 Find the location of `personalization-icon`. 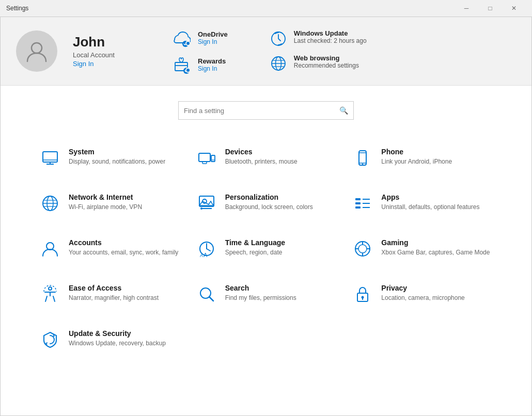

personalization-icon is located at coordinates (207, 203).